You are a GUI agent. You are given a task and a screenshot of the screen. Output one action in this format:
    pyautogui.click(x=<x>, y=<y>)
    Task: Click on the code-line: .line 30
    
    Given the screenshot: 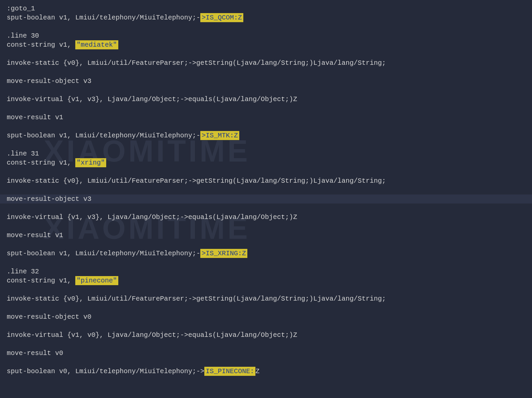 What is the action you would take?
    pyautogui.click(x=266, y=36)
    